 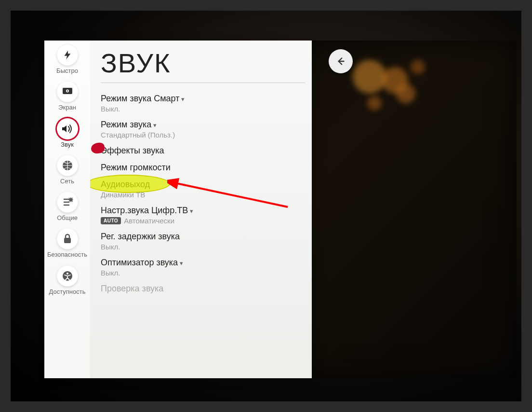 What do you see at coordinates (203, 195) in the screenshot?
I see `option-value: Динамики ТВ` at bounding box center [203, 195].